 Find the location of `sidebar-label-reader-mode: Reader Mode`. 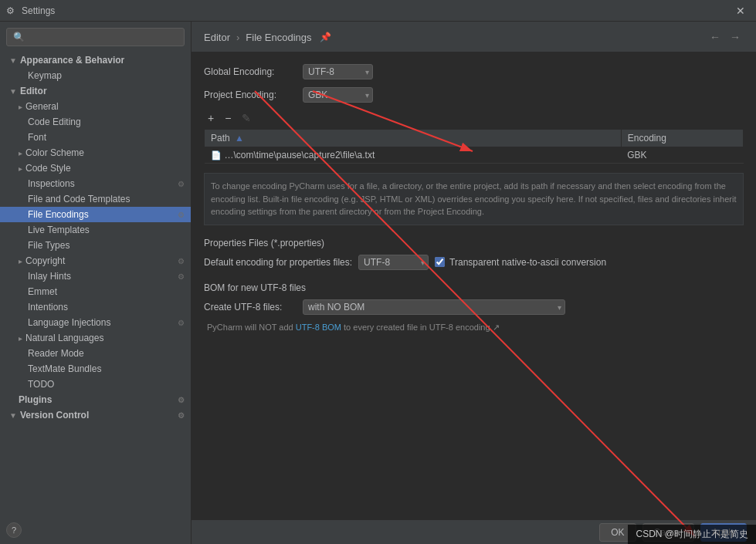

sidebar-label-reader-mode: Reader Mode is located at coordinates (56, 353).